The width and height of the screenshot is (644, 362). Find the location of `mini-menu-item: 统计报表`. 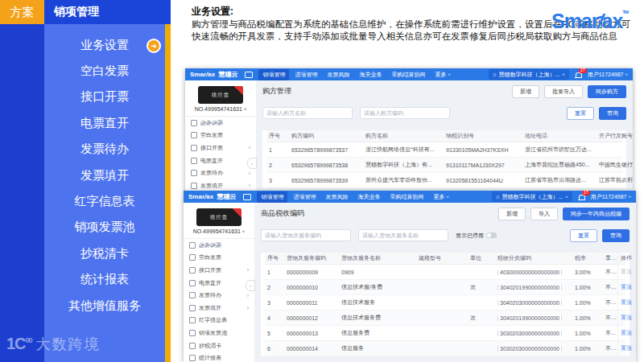

mini-menu-item: 统计报表 is located at coordinates (219, 357).